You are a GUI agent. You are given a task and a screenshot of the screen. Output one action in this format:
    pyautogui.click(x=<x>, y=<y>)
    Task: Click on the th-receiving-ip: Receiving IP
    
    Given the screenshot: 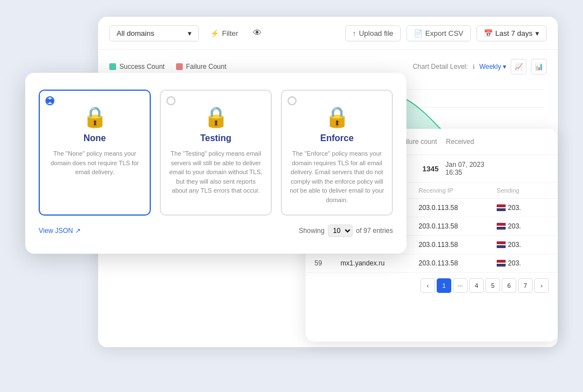 What is the action you would take?
    pyautogui.click(x=457, y=190)
    